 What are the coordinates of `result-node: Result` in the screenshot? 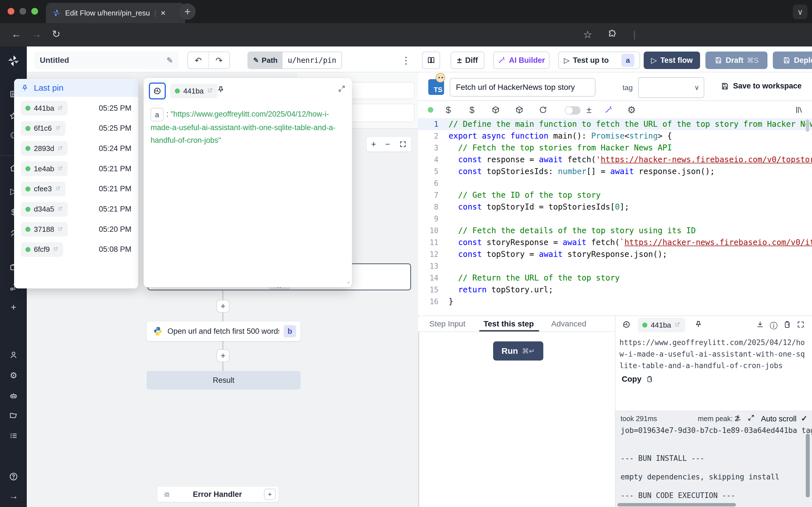 It's located at (223, 380).